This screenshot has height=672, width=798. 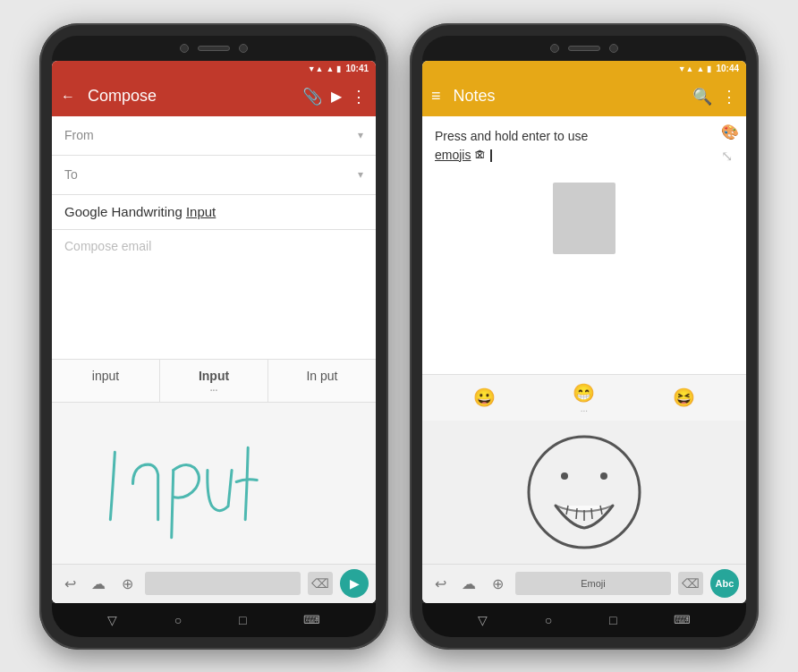 What do you see at coordinates (214, 388) in the screenshot?
I see `suggestion-dots: ...` at bounding box center [214, 388].